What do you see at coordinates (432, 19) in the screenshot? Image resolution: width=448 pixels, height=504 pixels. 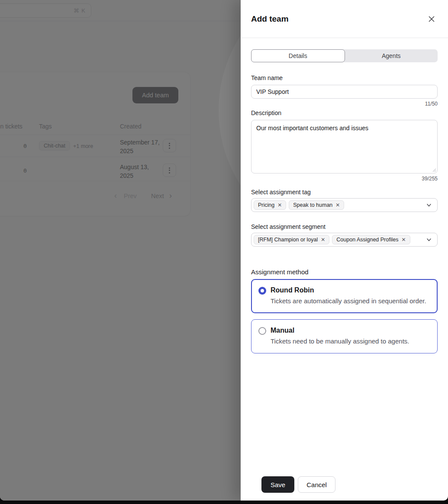 I see `close-icon` at bounding box center [432, 19].